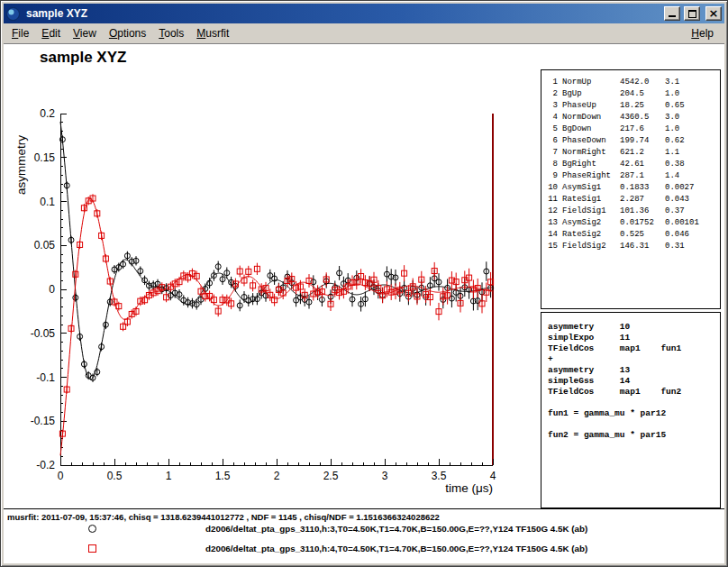 The width and height of the screenshot is (728, 567). Describe the element at coordinates (631, 410) in the screenshot. I see `theory-block: asymmetry 10simplExpo 11TFieldCos map1 f…` at that location.